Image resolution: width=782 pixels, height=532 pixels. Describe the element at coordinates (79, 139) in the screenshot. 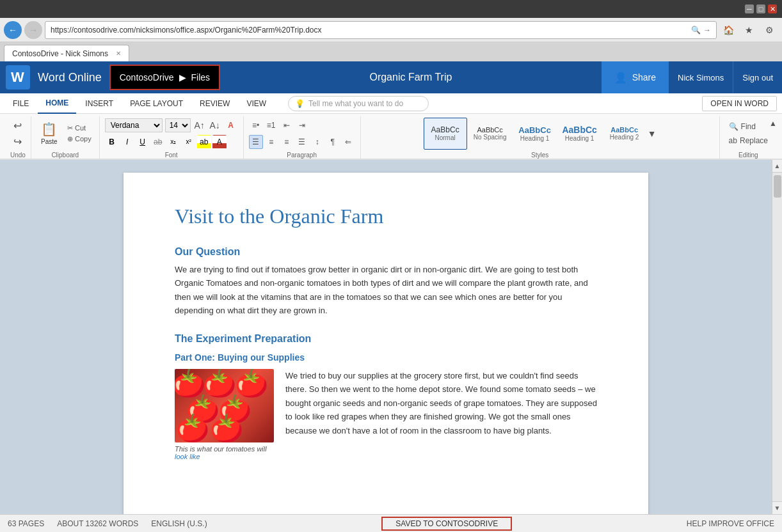

I see `copy-button: ⊕ Copy` at that location.